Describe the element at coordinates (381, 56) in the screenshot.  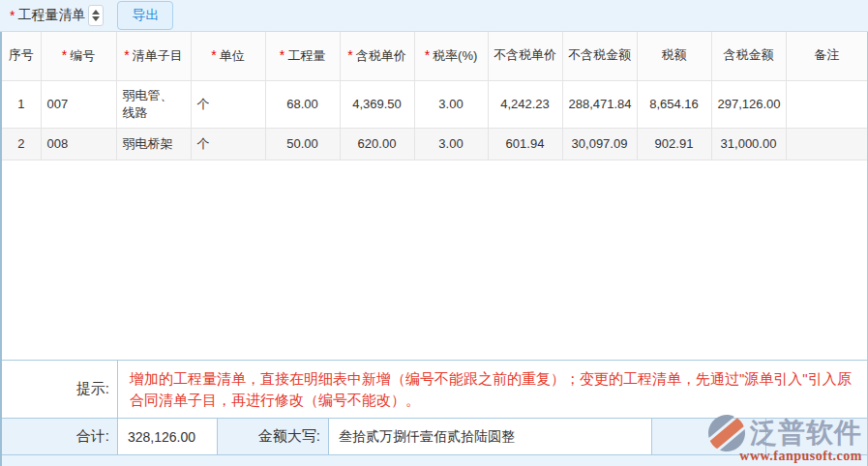
I see `column-label: 含税单价` at that location.